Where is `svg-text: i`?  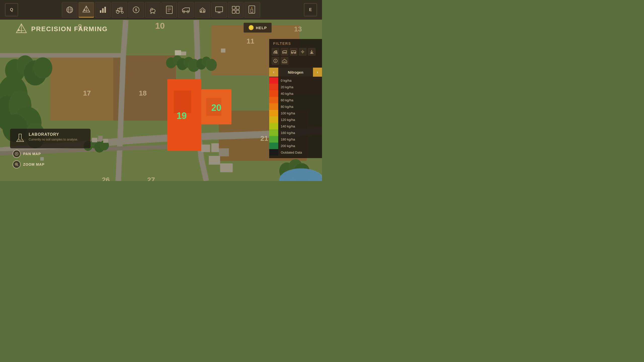 svg-text: i is located at coordinates (276, 61).